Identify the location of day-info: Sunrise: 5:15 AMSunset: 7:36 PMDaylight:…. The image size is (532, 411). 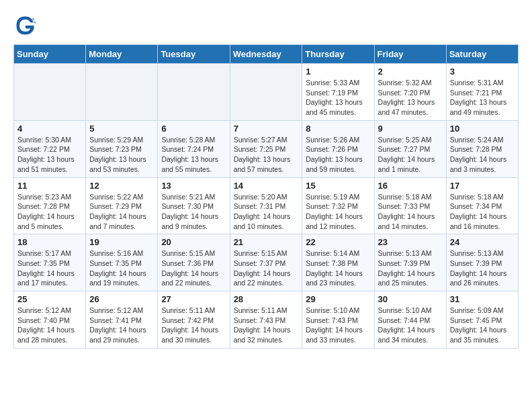
(193, 269).